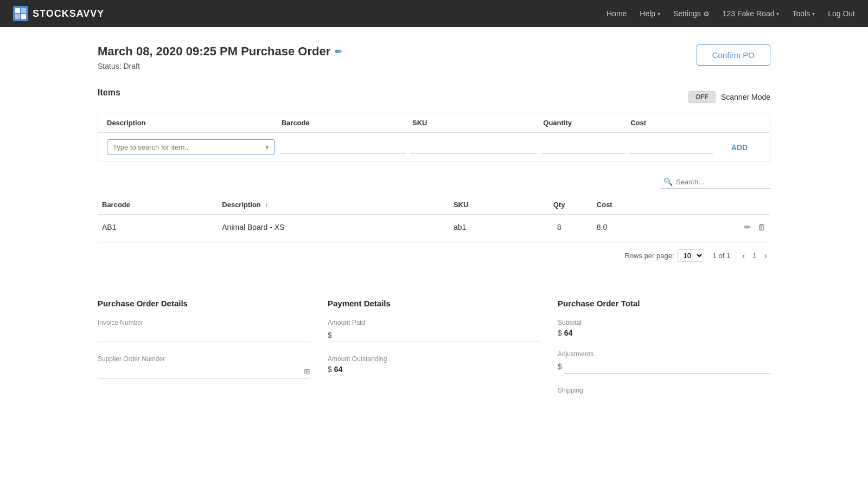 Image resolution: width=868 pixels, height=488 pixels. I want to click on nav-settings: Settings ⚙, so click(691, 14).